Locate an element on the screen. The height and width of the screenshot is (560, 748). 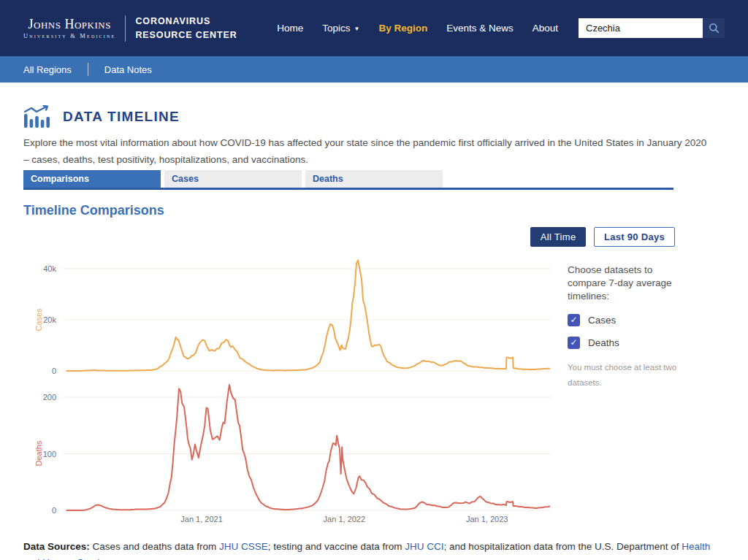
nav-about: About is located at coordinates (545, 28).